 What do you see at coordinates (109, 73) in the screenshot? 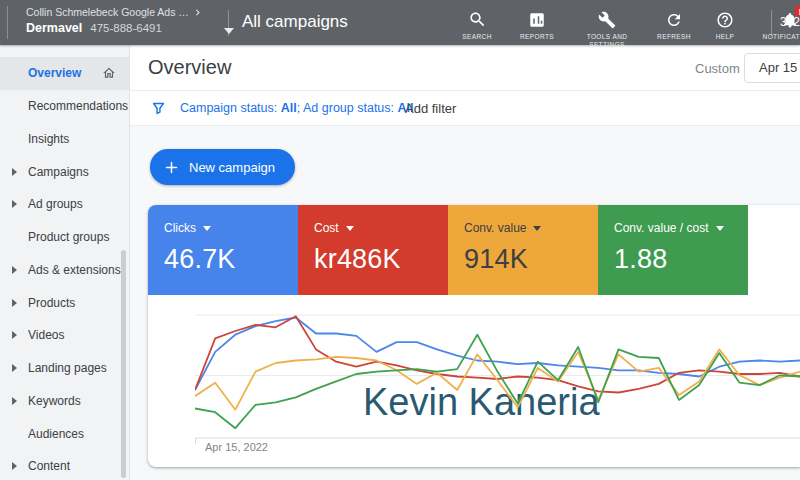
I see `home-icon` at bounding box center [109, 73].